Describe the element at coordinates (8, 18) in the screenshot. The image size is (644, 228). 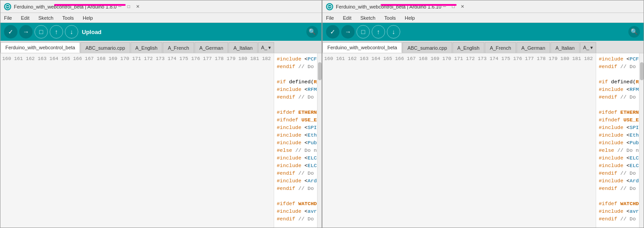
I see `left-menu-file: File` at that location.